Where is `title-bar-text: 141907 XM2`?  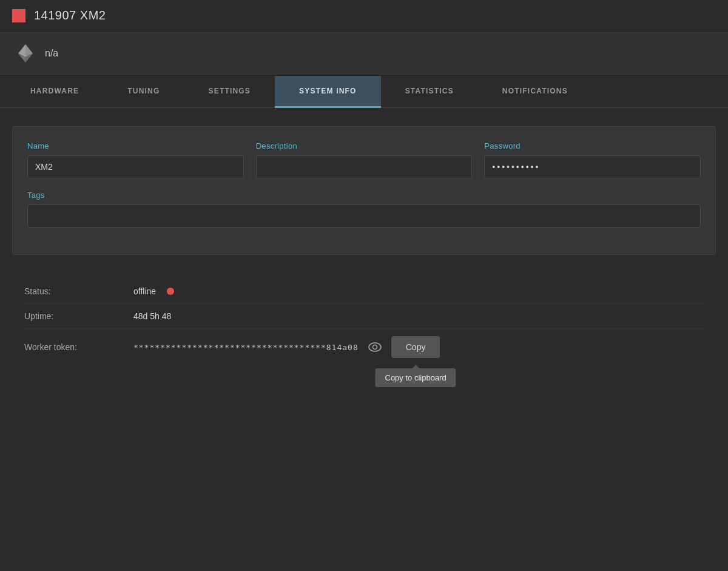
title-bar-text: 141907 XM2 is located at coordinates (70, 16).